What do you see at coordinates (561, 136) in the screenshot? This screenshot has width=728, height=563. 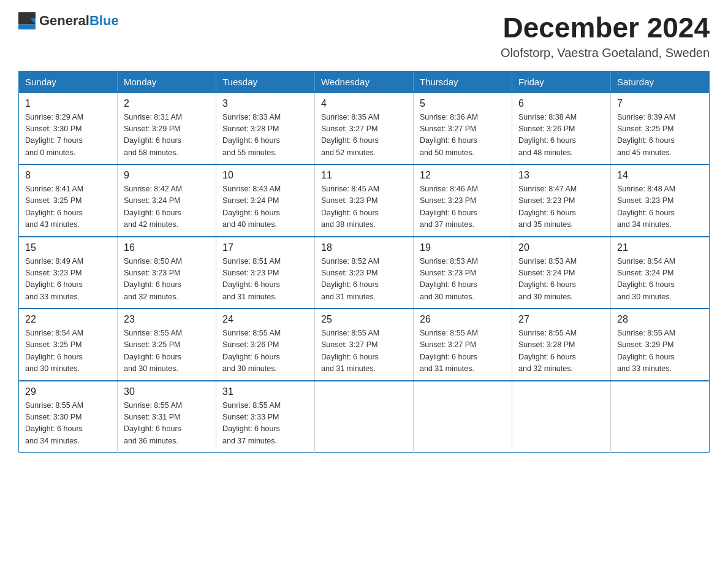 I see `day-info: Sunrise: 8:38 AMSunset: 3:26 PMDaylight:…` at bounding box center [561, 136].